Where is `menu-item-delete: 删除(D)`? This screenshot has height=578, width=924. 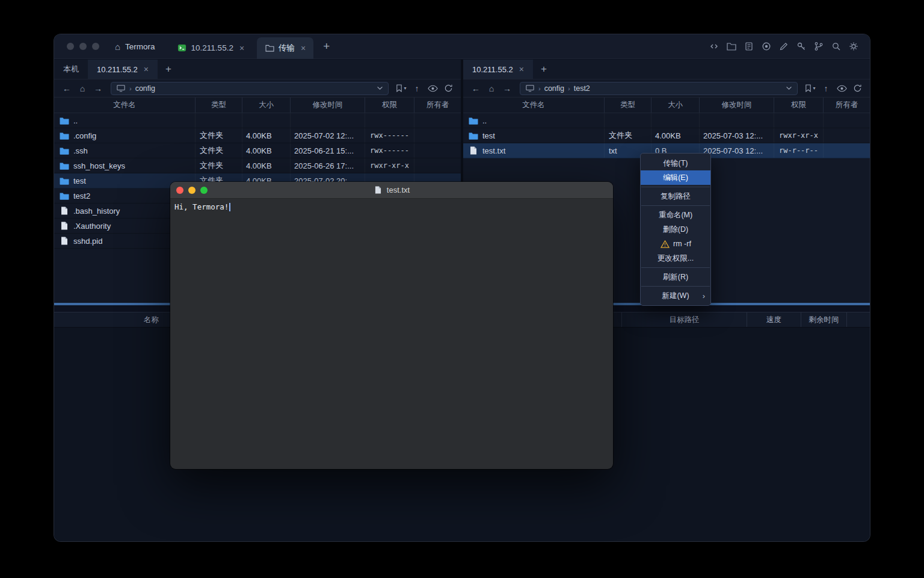
menu-item-delete: 删除(D) is located at coordinates (676, 229).